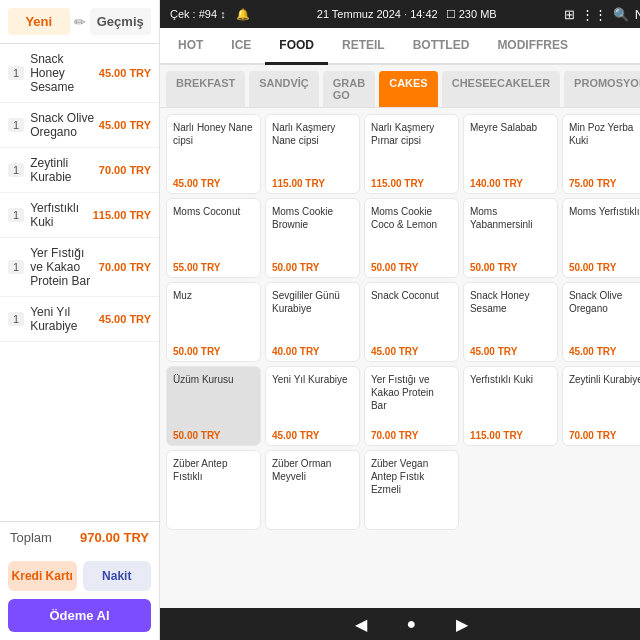 Image resolution: width=640 pixels, height=640 pixels. I want to click on product-card: Min Poz Yerba Kuki 75.00 TRY, so click(601, 154).